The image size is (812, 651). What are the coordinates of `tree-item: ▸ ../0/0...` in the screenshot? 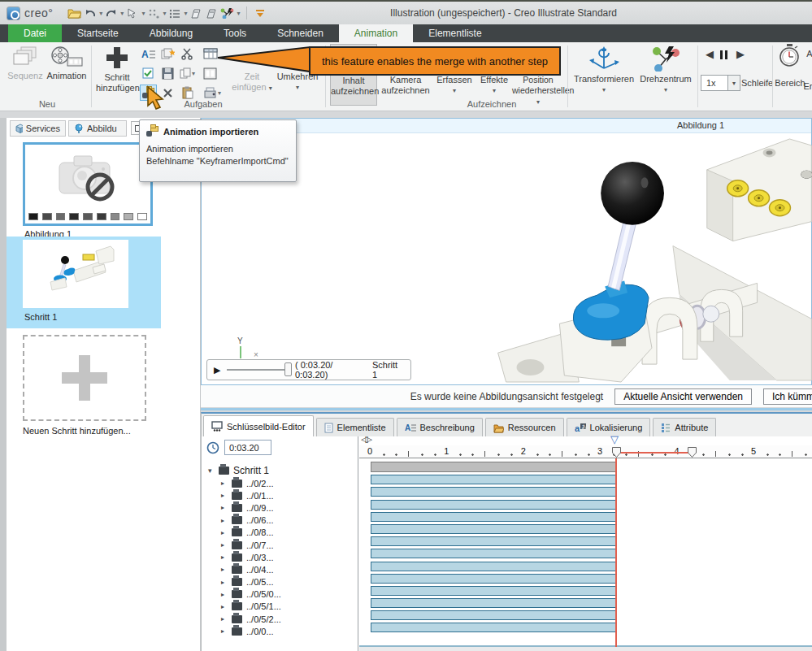 It's located at (289, 631).